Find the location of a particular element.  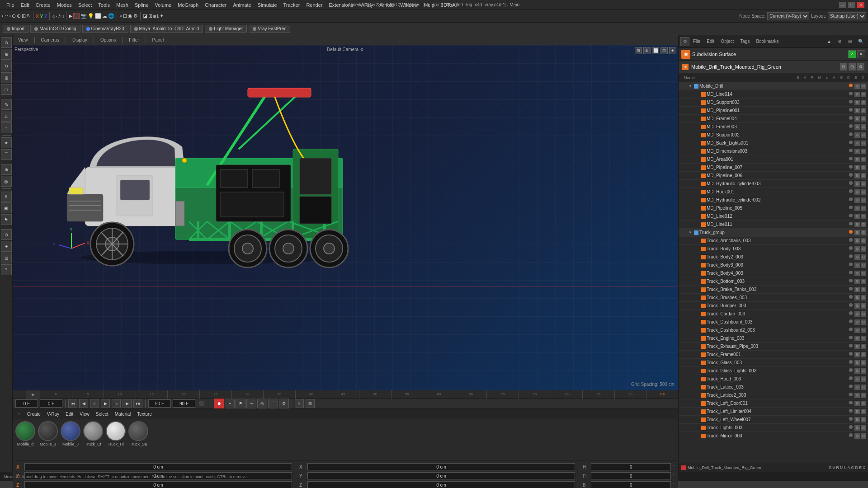

vt-display: Display is located at coordinates (80, 40).